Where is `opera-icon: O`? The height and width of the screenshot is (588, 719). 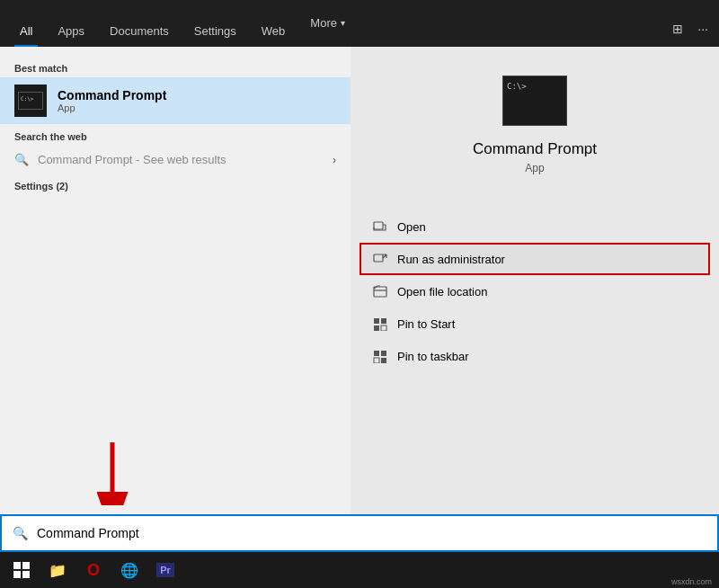 opera-icon: O is located at coordinates (93, 570).